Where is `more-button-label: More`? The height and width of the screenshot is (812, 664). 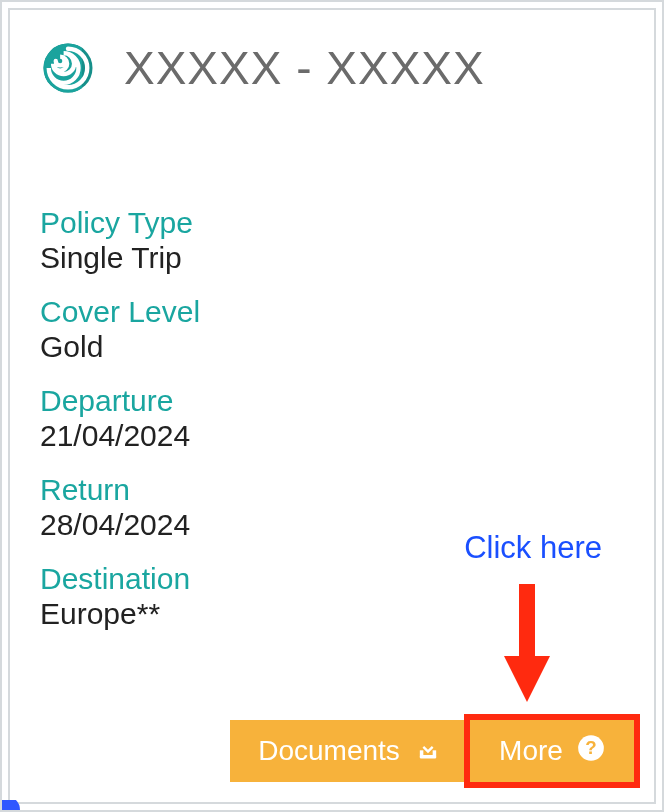 more-button-label: More is located at coordinates (531, 751).